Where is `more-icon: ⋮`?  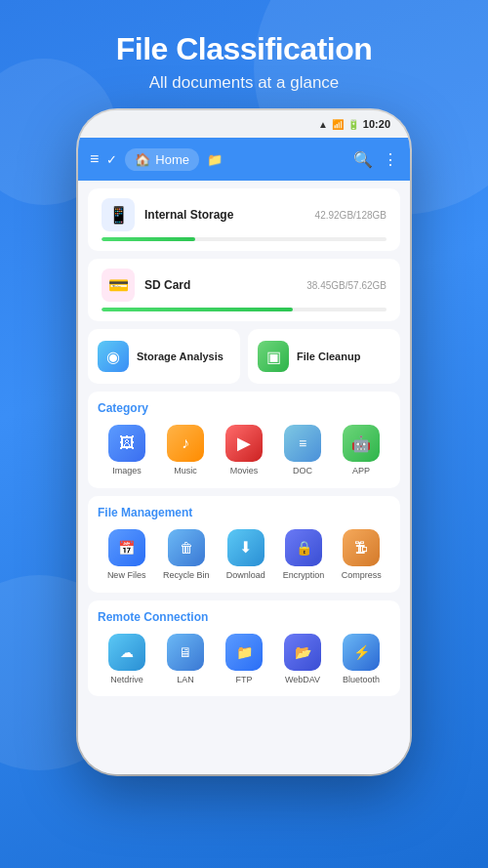
more-icon: ⋮ is located at coordinates (390, 160).